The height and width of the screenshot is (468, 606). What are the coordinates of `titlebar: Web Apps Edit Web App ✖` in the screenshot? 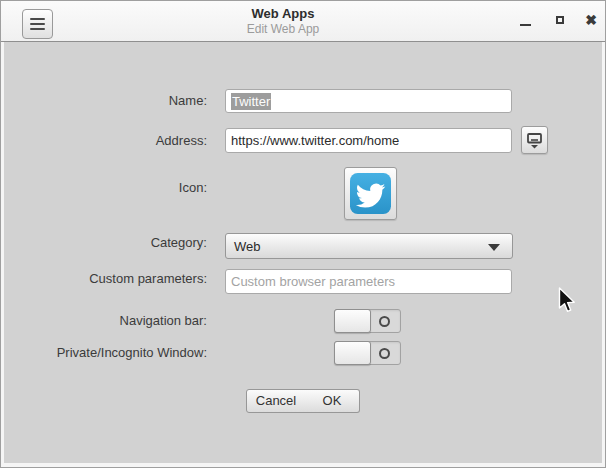 It's located at (303, 22).